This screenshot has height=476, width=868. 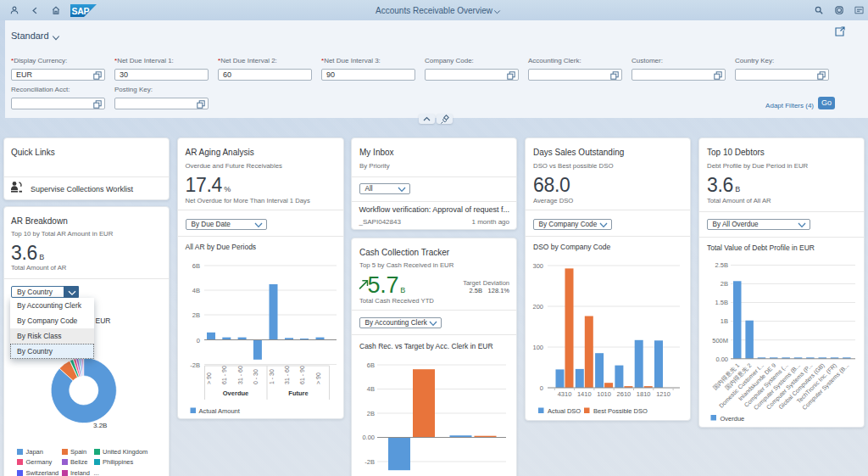 What do you see at coordinates (724, 321) in the screenshot?
I see `svg-text: 1B` at bounding box center [724, 321].